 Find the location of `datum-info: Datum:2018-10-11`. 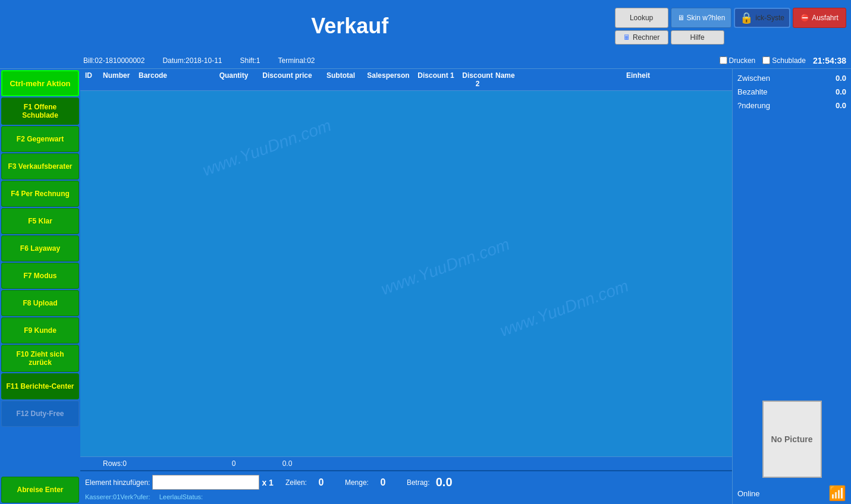

datum-info: Datum:2018-10-11 is located at coordinates (192, 61).